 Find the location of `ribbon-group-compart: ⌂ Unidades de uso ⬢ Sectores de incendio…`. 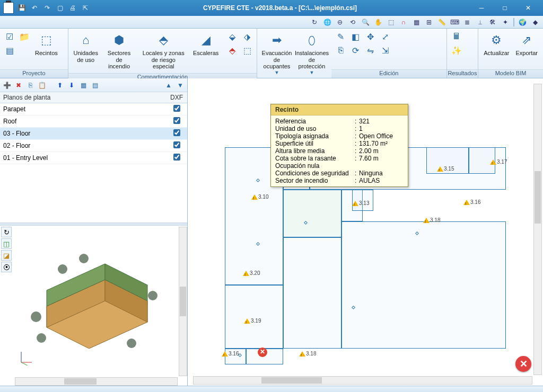

ribbon-group-compart: ⌂ Unidades de uso ⬢ Sectores de incendio… is located at coordinates (163, 53).